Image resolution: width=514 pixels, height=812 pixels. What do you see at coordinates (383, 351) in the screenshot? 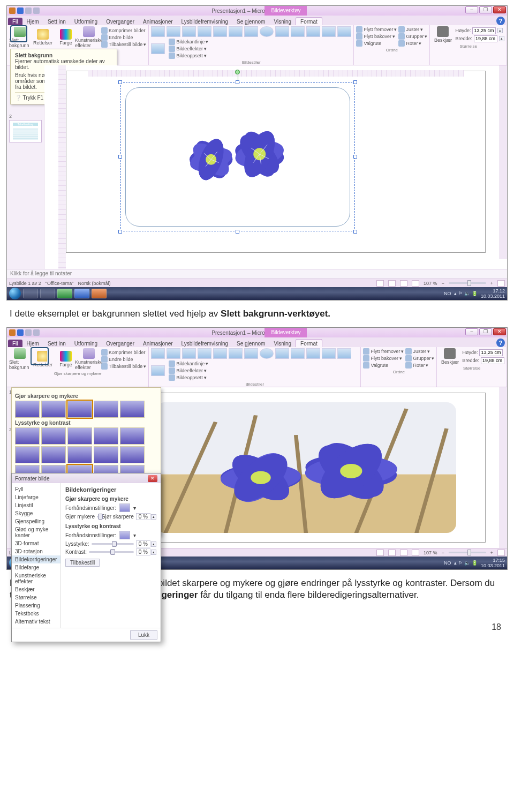
I see `bring-forward-button: Flytt fremover ▾` at bounding box center [383, 351].